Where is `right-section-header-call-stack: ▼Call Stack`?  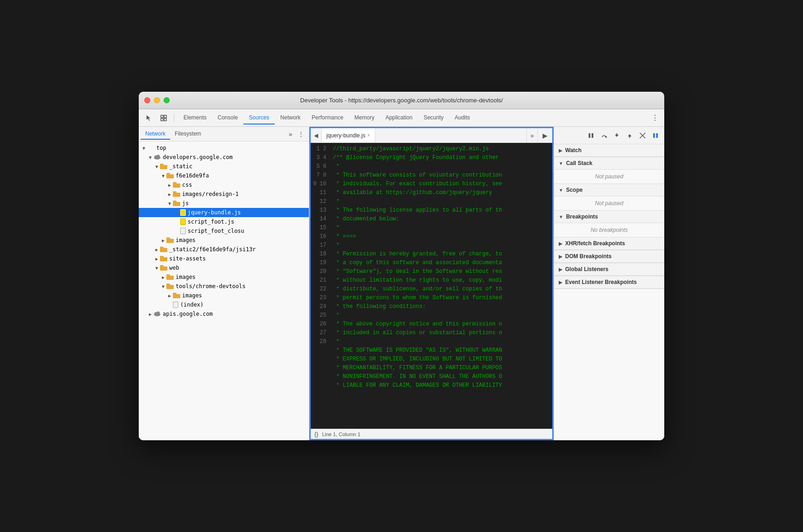 right-section-header-call-stack: ▼Call Stack is located at coordinates (609, 163).